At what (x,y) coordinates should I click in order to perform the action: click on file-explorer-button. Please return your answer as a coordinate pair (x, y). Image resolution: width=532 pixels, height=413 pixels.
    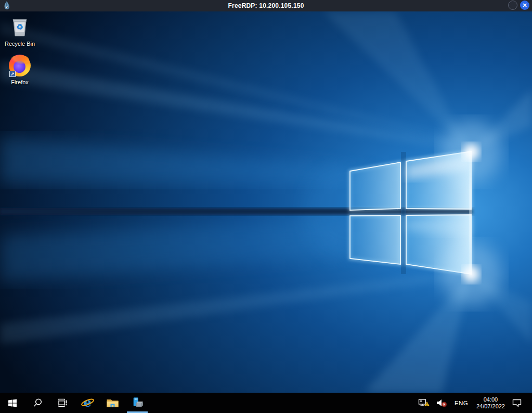
    Looking at the image, I should click on (112, 403).